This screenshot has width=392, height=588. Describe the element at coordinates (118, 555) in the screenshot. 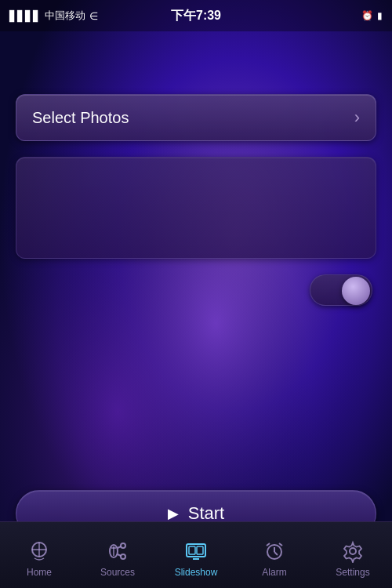

I see `tab-sources: Sources` at that location.